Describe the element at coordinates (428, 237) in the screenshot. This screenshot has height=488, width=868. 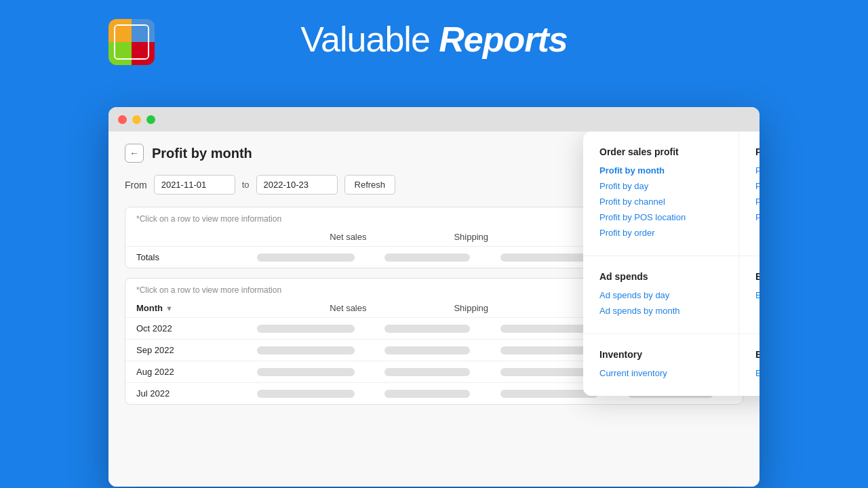
I see `col-shipping: Shipping` at that location.